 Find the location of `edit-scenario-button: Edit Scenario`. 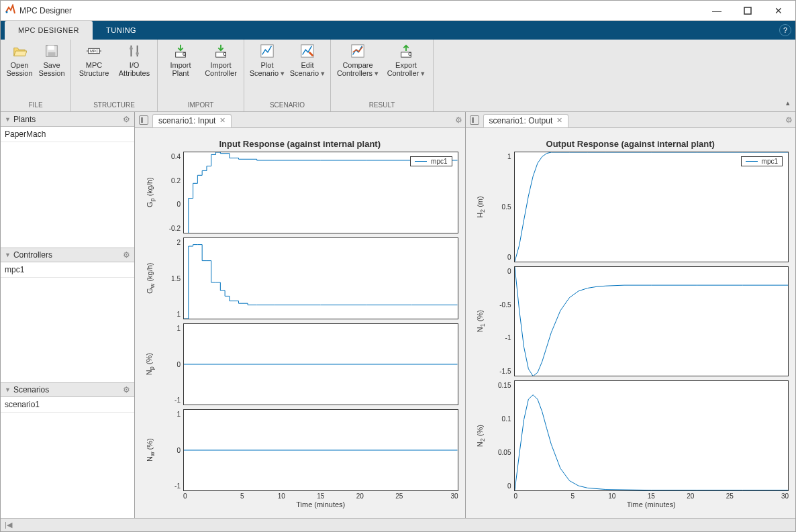

edit-scenario-button: Edit Scenario is located at coordinates (307, 60).